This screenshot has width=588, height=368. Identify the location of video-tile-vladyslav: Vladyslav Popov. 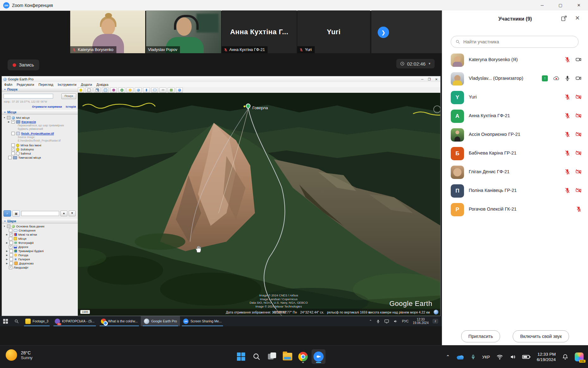
(183, 32).